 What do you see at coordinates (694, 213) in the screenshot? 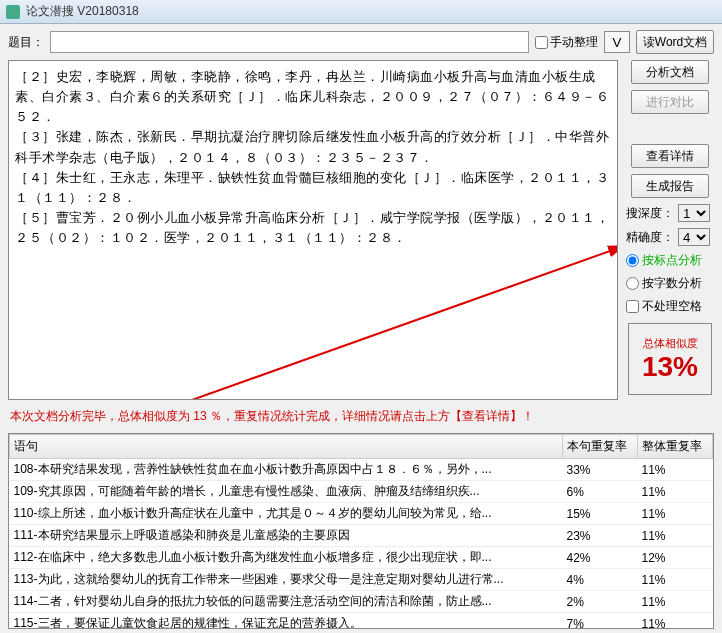
I see `depth-select: 1` at bounding box center [694, 213].